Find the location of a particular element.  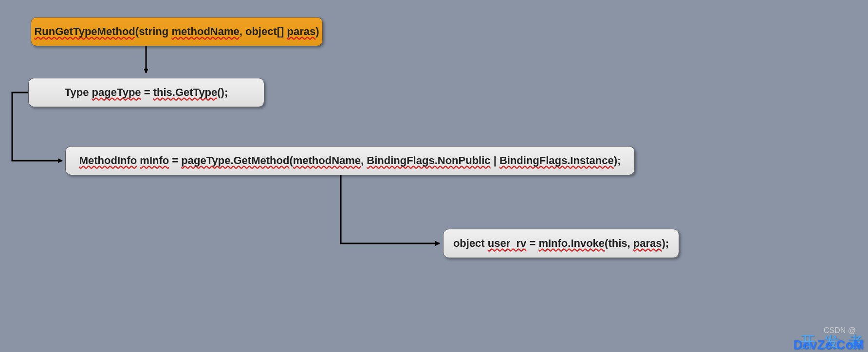

n2-text: Type pageType = this.GetType(); is located at coordinates (147, 93).